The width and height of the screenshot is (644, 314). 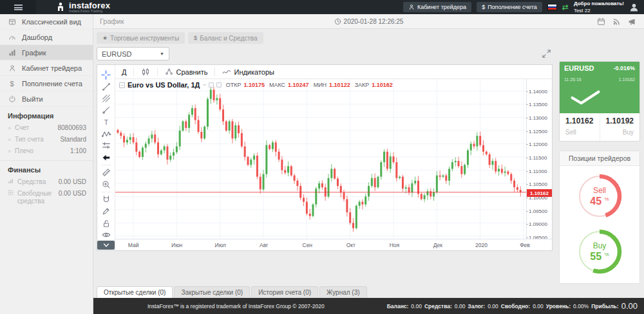 I want to click on balance-funds-button: $ Баланс и Средства, so click(x=225, y=38).